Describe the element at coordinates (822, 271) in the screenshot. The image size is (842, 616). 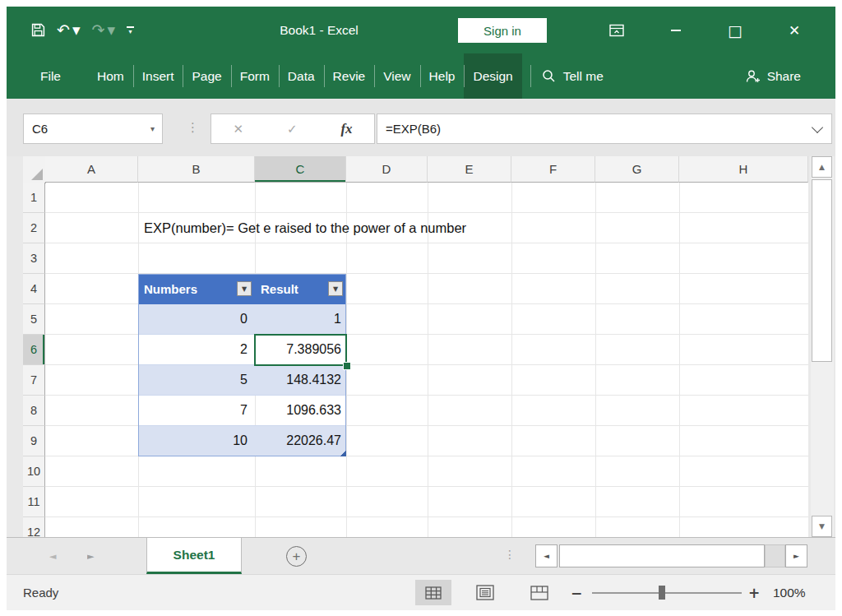
I see `vertical-scroll-thumb` at that location.